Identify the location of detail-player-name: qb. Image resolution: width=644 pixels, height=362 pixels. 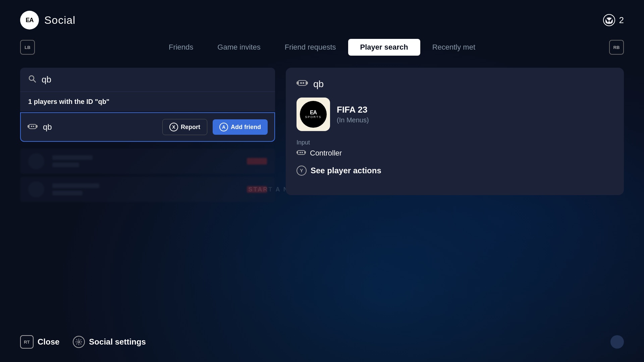
(319, 84).